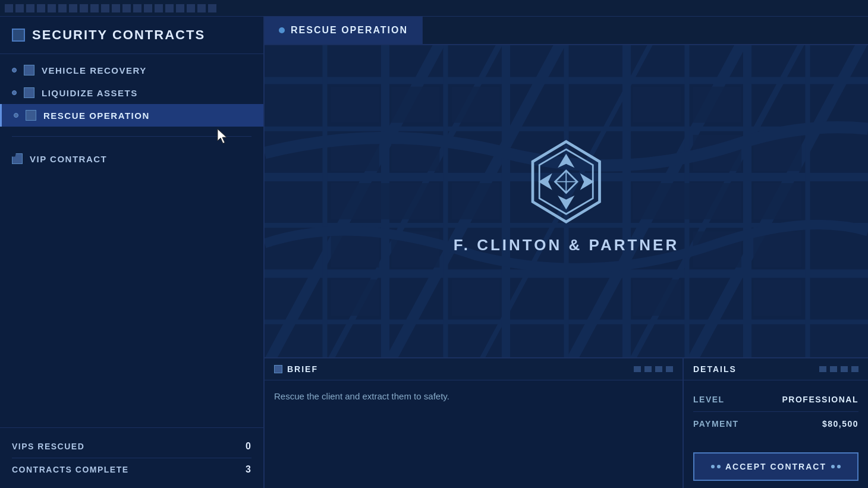 The width and height of the screenshot is (868, 488). I want to click on tab-label: RESCUE OPERATION, so click(350, 30).